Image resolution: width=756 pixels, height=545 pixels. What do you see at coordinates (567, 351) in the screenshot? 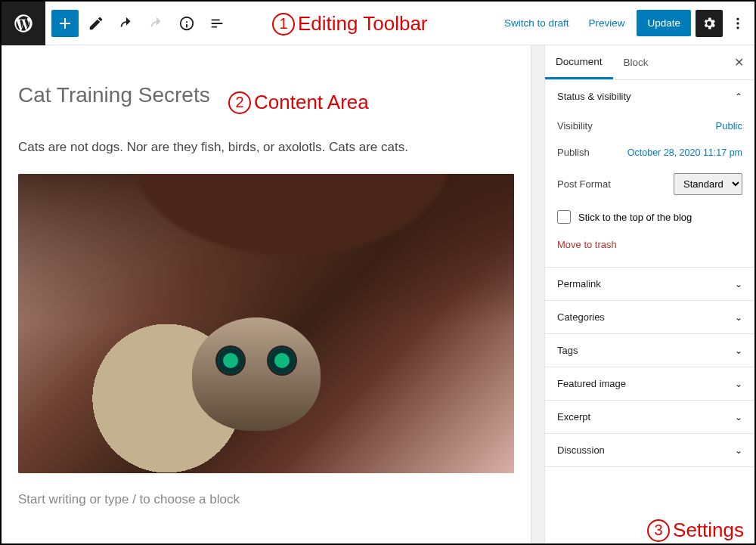
I see `panel-title: Tags` at bounding box center [567, 351].